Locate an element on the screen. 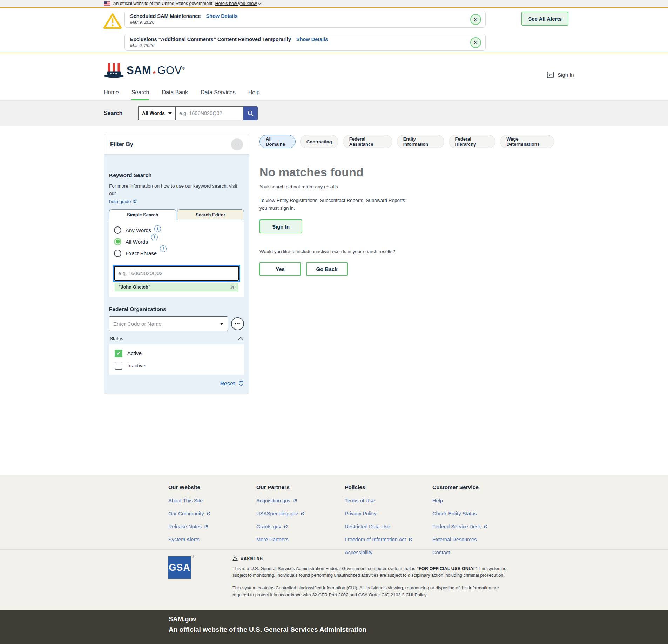  keyword-chip: "John Oketch" ✕ is located at coordinates (177, 287).